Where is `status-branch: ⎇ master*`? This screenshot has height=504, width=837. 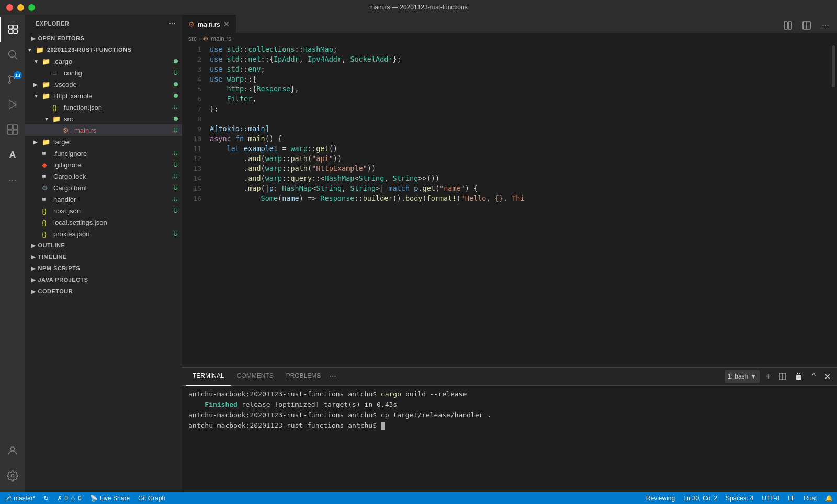 status-branch: ⎇ master* is located at coordinates (20, 498).